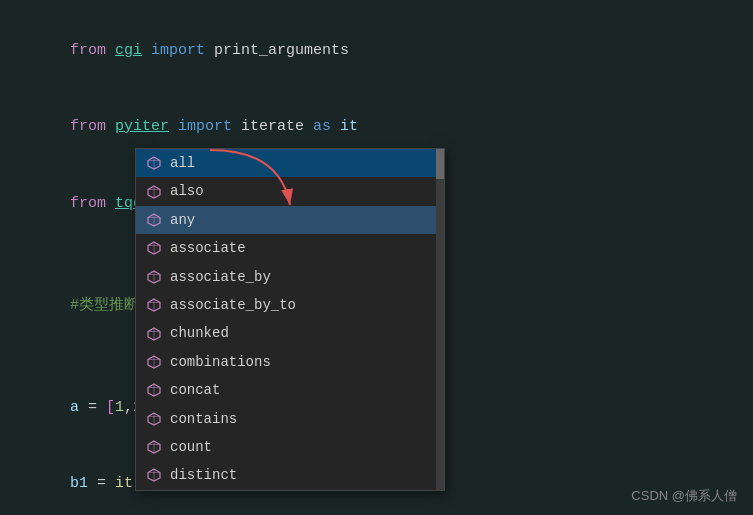 The image size is (753, 515). Describe the element at coordinates (154, 447) in the screenshot. I see `cube-icon-count` at that location.